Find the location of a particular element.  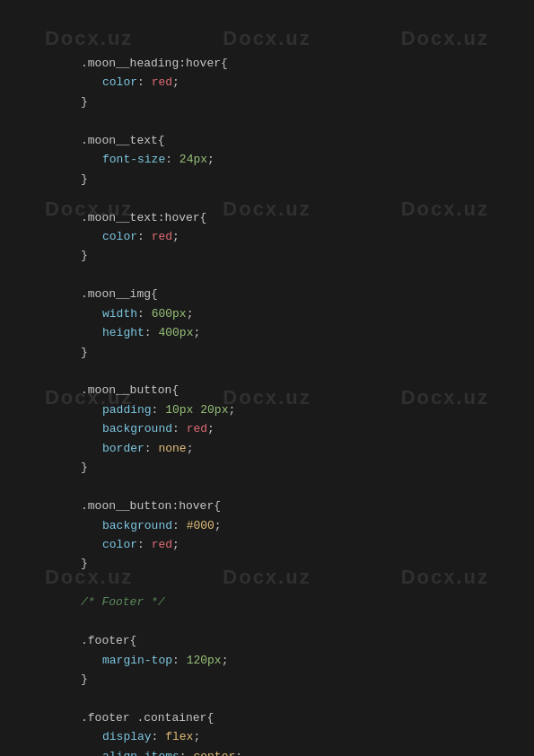

css-property: height is located at coordinates (124, 332).